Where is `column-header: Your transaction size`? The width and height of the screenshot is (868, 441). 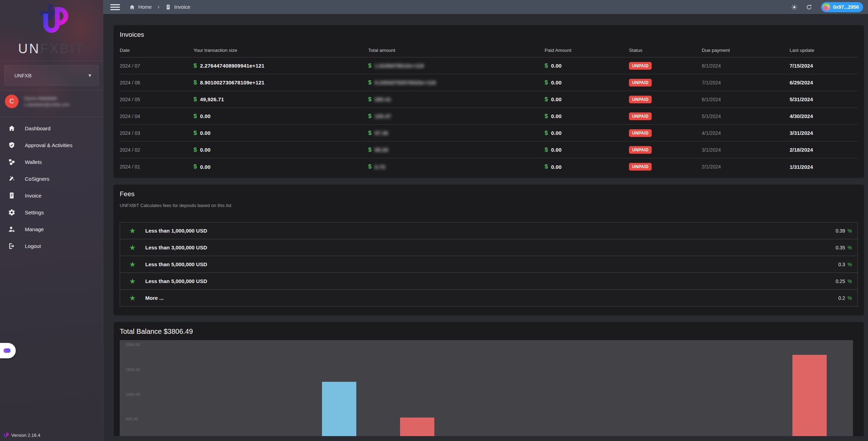
column-header: Your transaction size is located at coordinates (281, 50).